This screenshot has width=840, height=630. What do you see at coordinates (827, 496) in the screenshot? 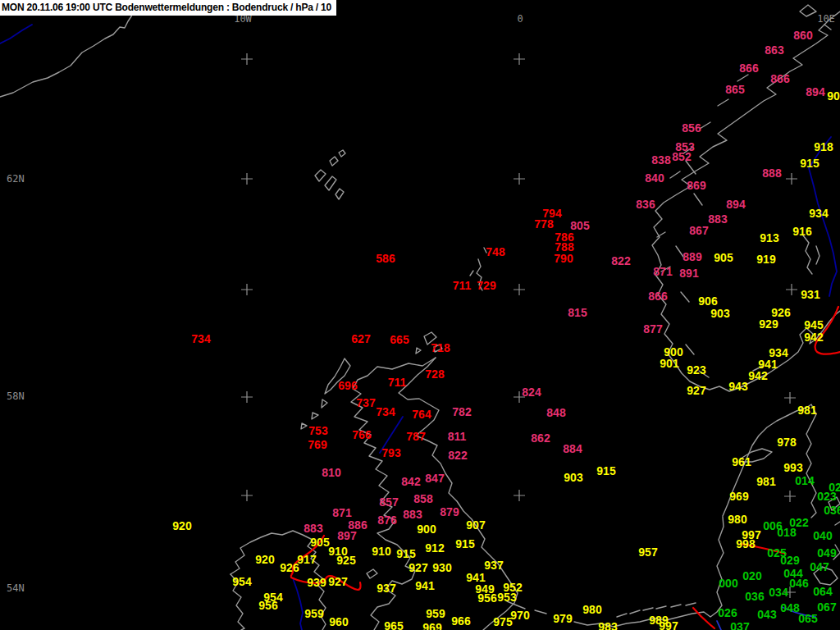
I see `station-pressure-value: 023` at bounding box center [827, 496].